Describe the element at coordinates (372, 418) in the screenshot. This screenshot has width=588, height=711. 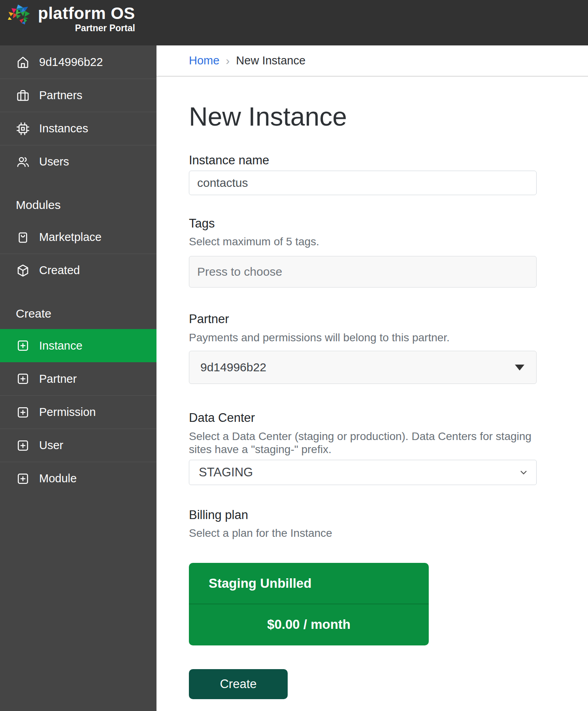
I see `data-center-label: Data Center` at that location.